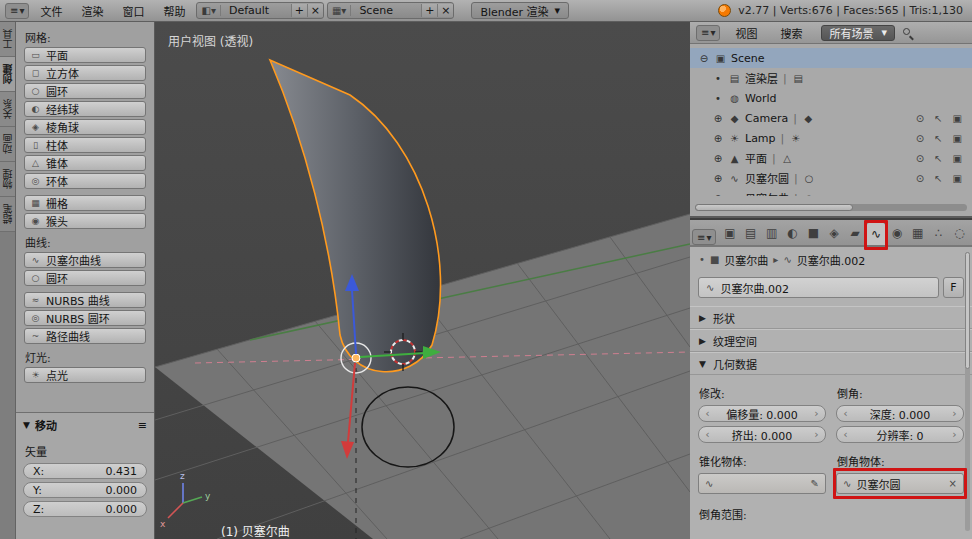 The width and height of the screenshot is (972, 539). What do you see at coordinates (900, 434) in the screenshot?
I see `resolution-field: ‹ 分辨率: 0 ›` at bounding box center [900, 434].